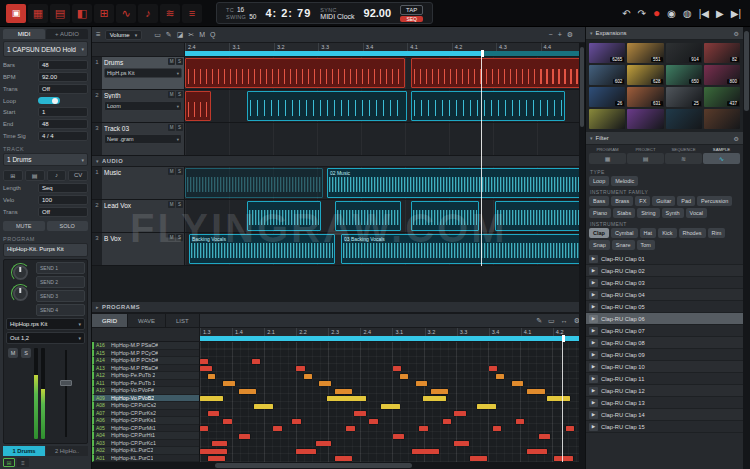  Describe the element at coordinates (539, 321) in the screenshot. I see `pencil-icon: ✎` at that location.